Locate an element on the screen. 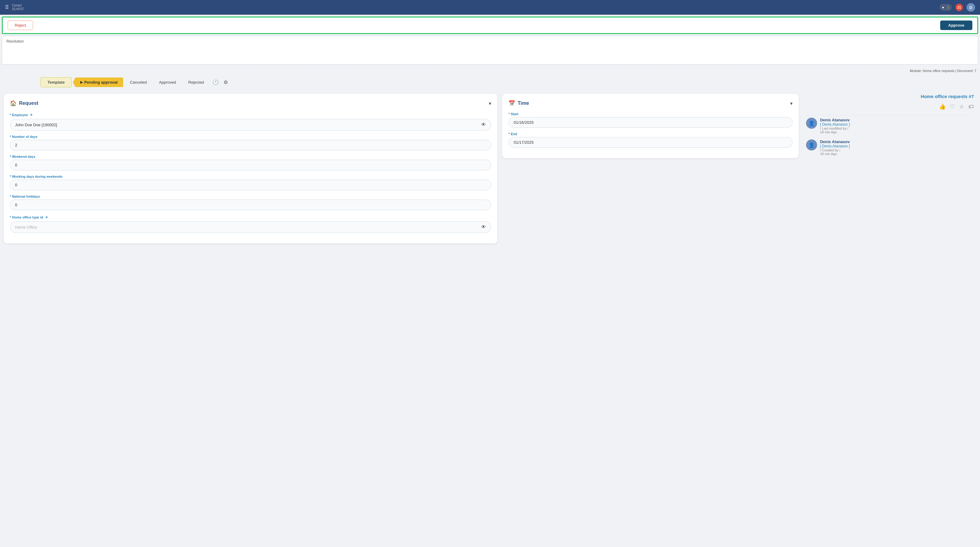 This screenshot has width=980, height=547. sidebar-action-icons: 👍 ♡ ☆ 🏷 is located at coordinates (890, 107).